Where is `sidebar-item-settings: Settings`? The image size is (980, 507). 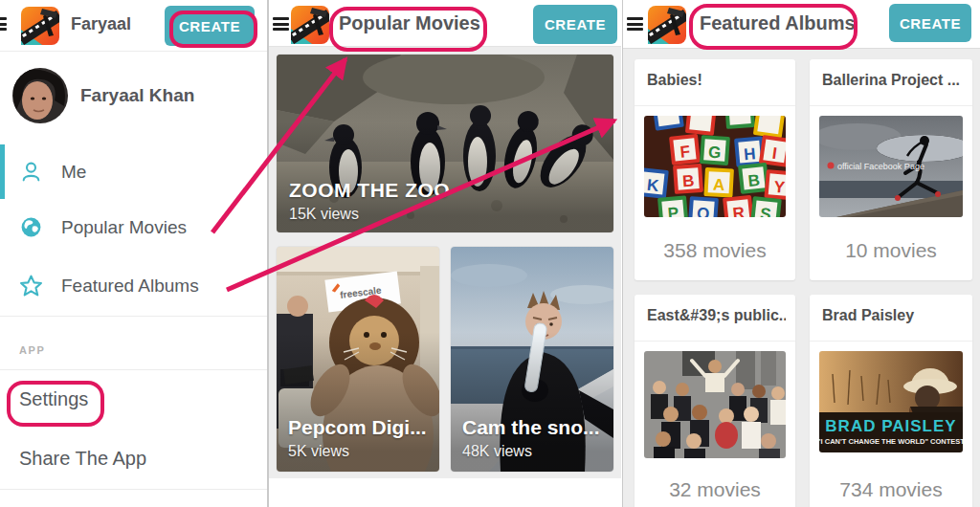
sidebar-item-settings: Settings is located at coordinates (134, 400).